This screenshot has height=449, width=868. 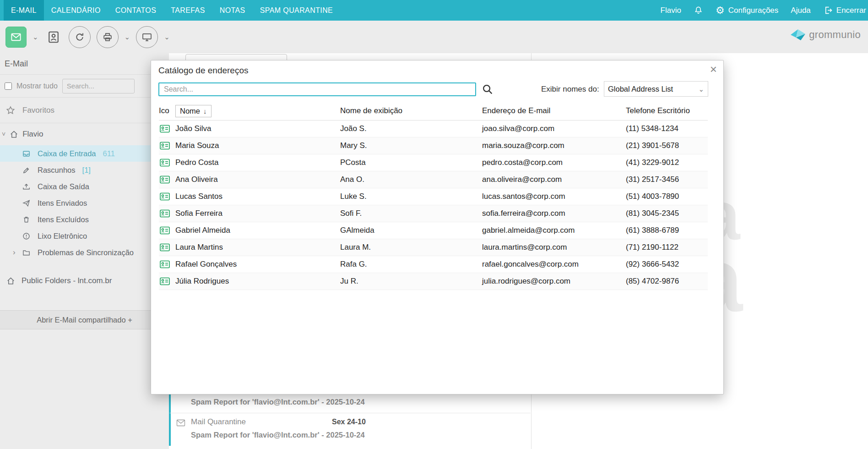 What do you see at coordinates (167, 111) in the screenshot?
I see `column-icon: Ico` at bounding box center [167, 111].